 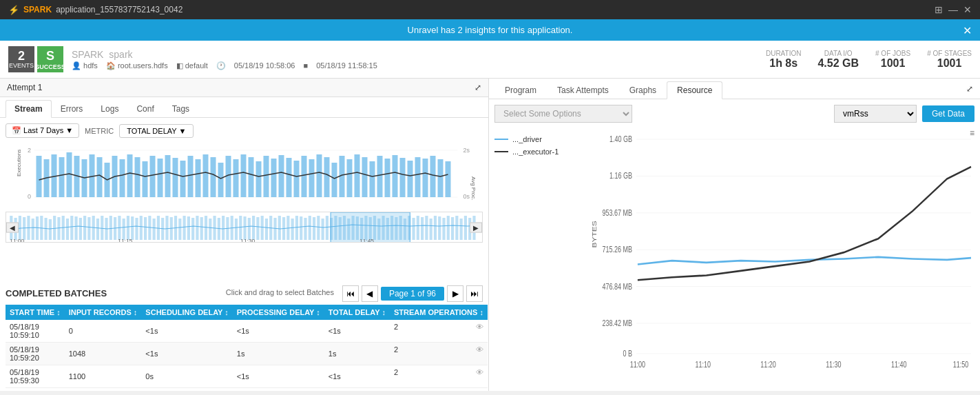 What do you see at coordinates (455, 294) in the screenshot?
I see `next-page-btn: ▶` at bounding box center [455, 294].